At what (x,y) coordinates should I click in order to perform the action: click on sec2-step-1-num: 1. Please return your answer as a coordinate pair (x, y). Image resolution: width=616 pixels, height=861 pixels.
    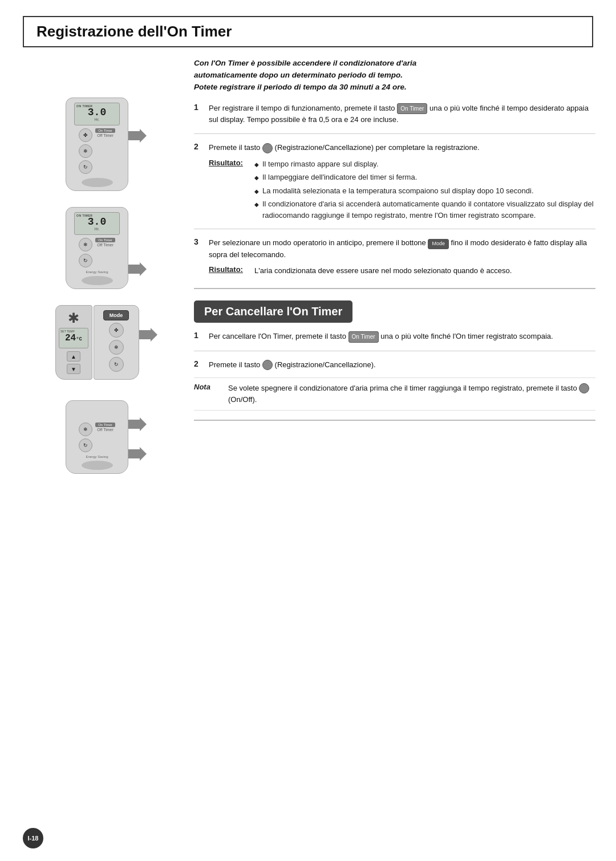
    Looking at the image, I should click on (198, 336).